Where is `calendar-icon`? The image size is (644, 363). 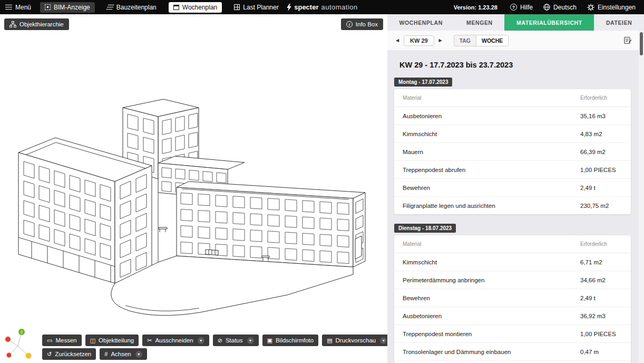 calendar-icon is located at coordinates (176, 7).